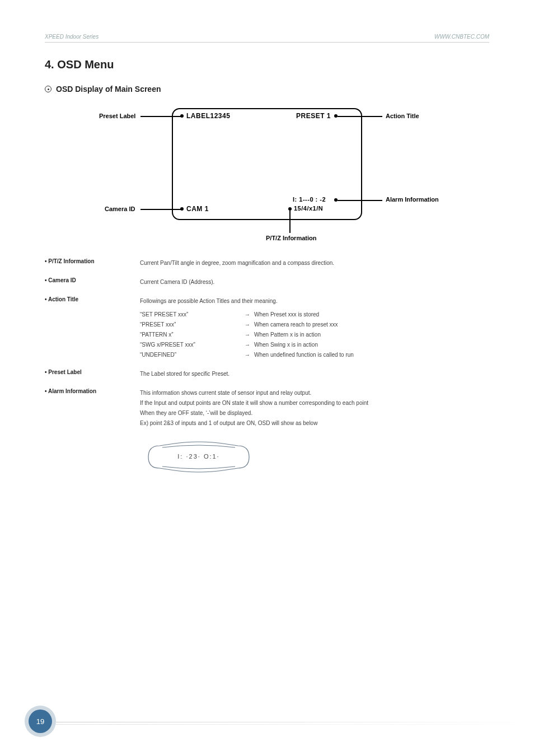 Image resolution: width=534 pixels, height=756 pixels. What do you see at coordinates (267, 282) in the screenshot?
I see `def-camera-id: Camera ID Current Camera ID (Address).` at bounding box center [267, 282].